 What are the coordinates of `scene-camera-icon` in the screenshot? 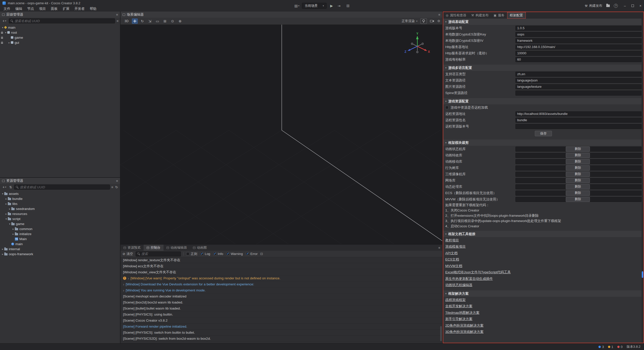 It's located at (432, 21).